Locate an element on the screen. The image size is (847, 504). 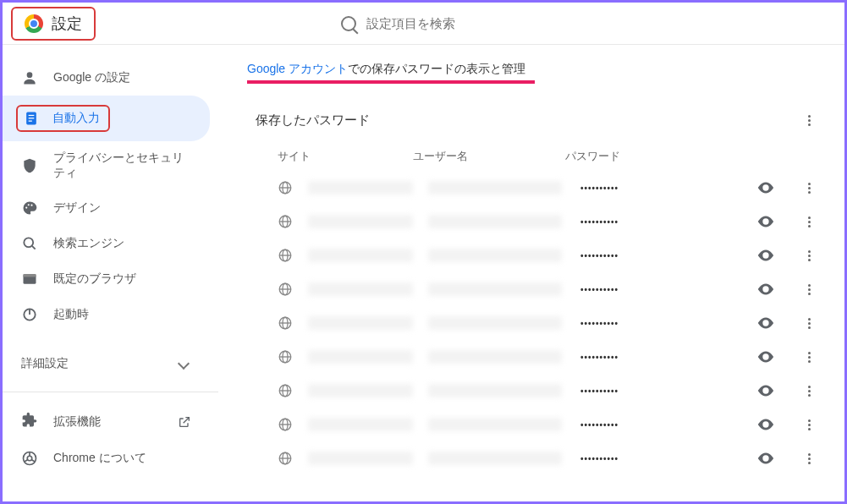
sidebar-item-extensions: 拡張機能 is located at coordinates (107, 421).